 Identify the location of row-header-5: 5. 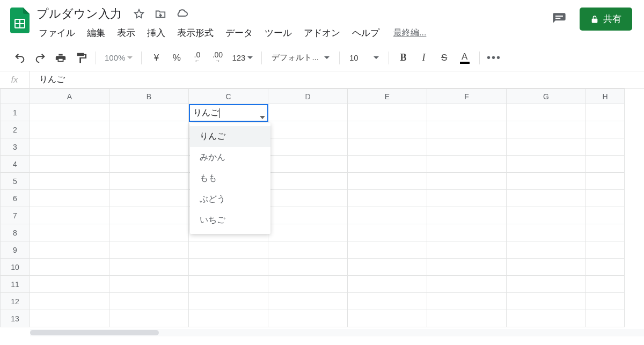
(15, 181).